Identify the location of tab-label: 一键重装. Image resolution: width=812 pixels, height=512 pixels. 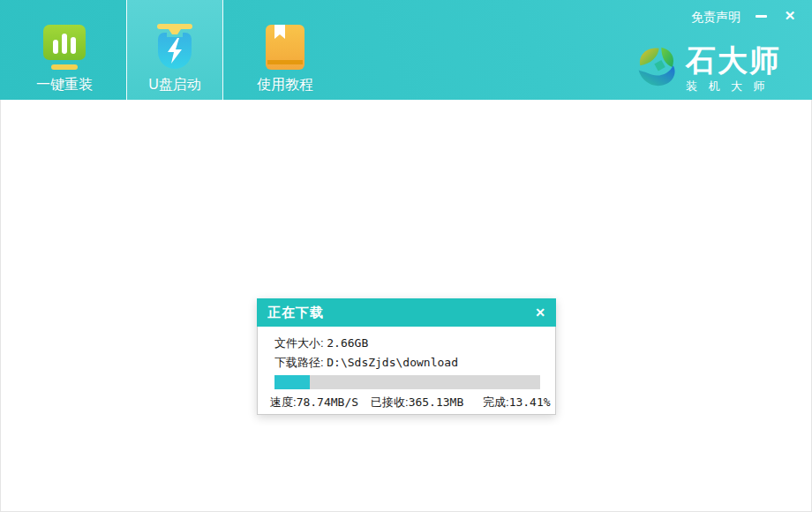
(64, 85).